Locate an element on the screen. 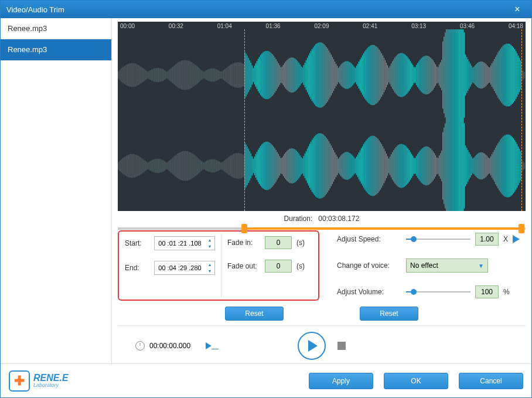  voice-value: No effect is located at coordinates (444, 266).